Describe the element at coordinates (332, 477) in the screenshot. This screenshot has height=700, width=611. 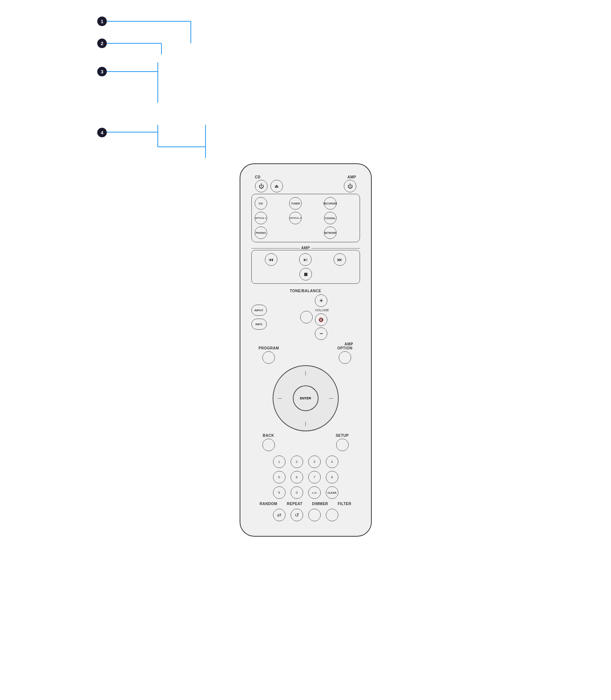
I see `num8-label: 8` at that location.